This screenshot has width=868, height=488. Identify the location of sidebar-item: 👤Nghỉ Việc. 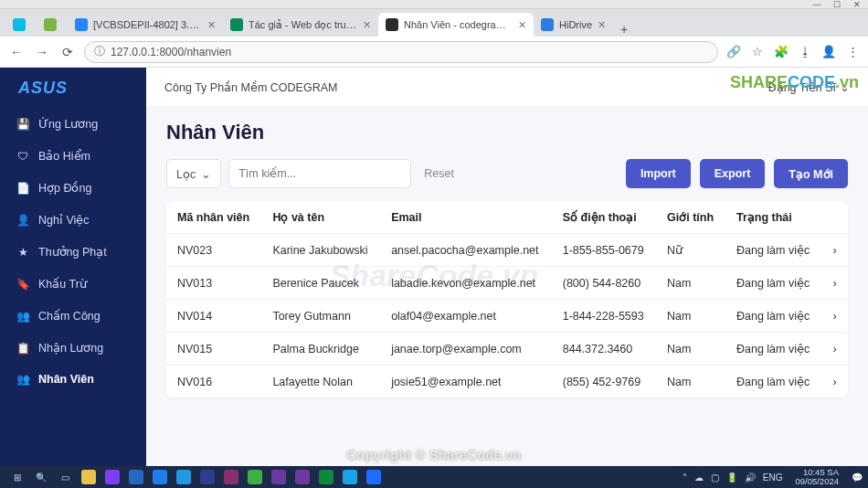
(73, 219).